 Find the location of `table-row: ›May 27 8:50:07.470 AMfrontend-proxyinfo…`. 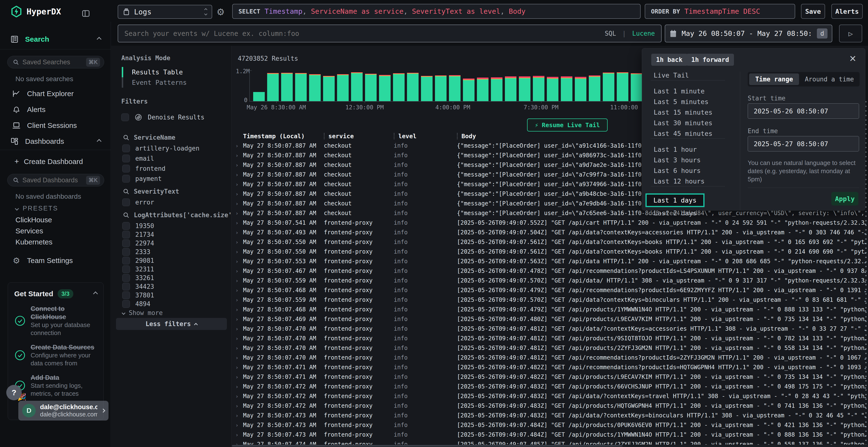

table-row: ›May 27 8:50:07.470 AMfrontend-proxyinfo… is located at coordinates (549, 329).